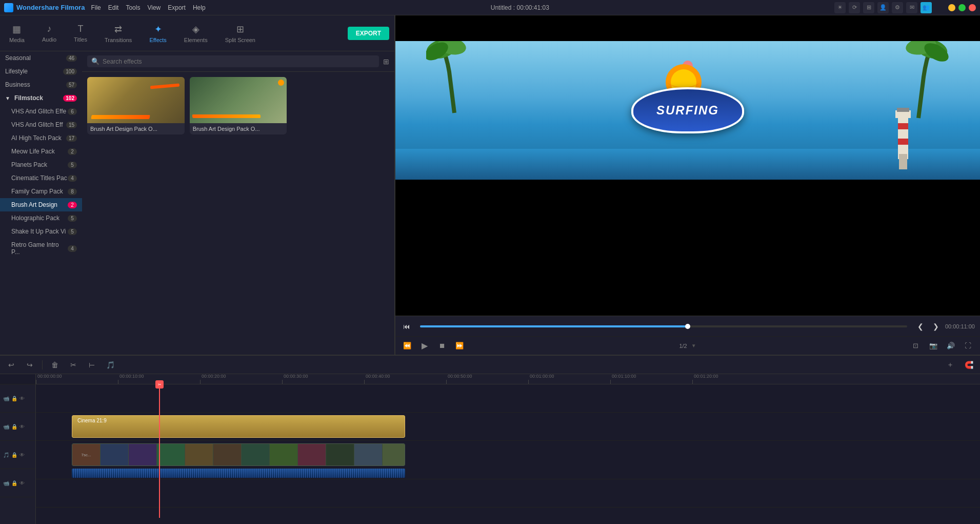 The width and height of the screenshot is (980, 524). I want to click on title-bar-right: ☀ ⟳ ⊞ 👤 ⚙ ✉ 👥, so click(905, 8).